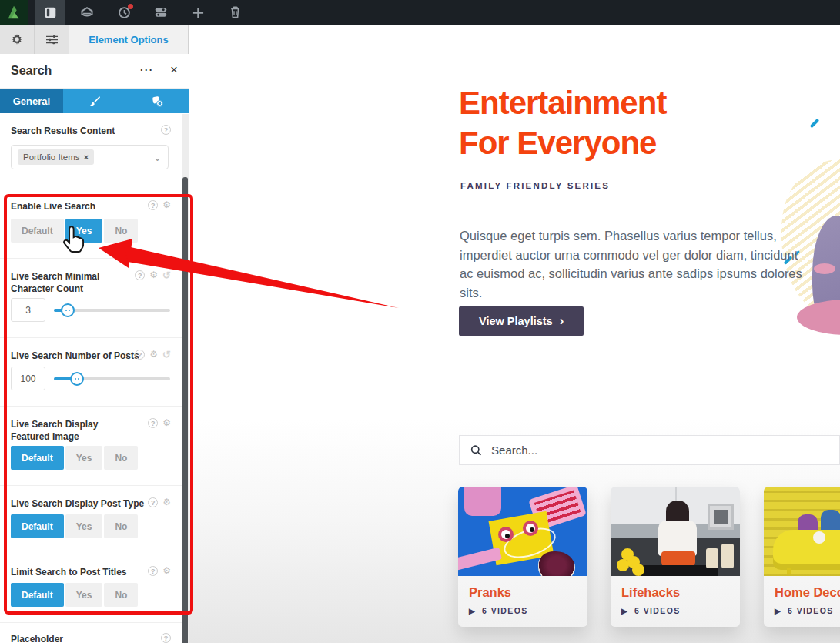  What do you see at coordinates (28, 379) in the screenshot?
I see `number-of-posts-input` at bounding box center [28, 379].